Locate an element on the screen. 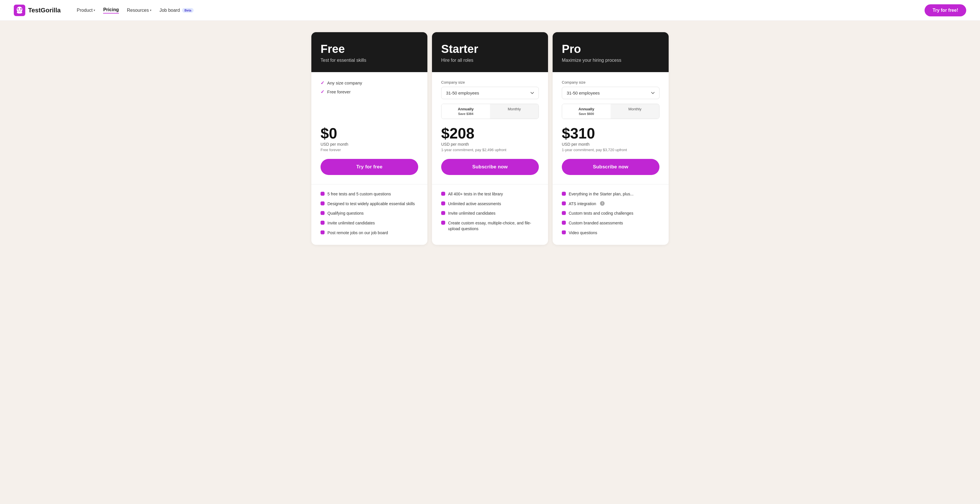  starter-plan-tagline: Hire for all roles is located at coordinates (490, 60).